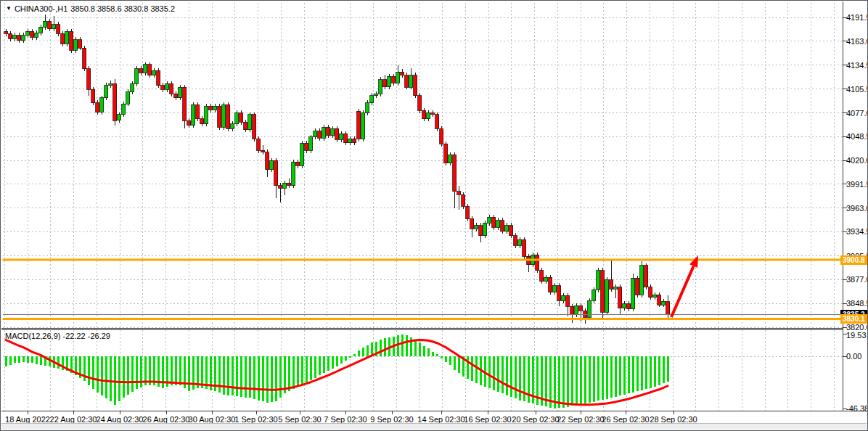 This screenshot has height=431, width=868. I want to click on symbol-ohlc: 3850.8 3858.6 3830.8 3835.2, so click(123, 9).